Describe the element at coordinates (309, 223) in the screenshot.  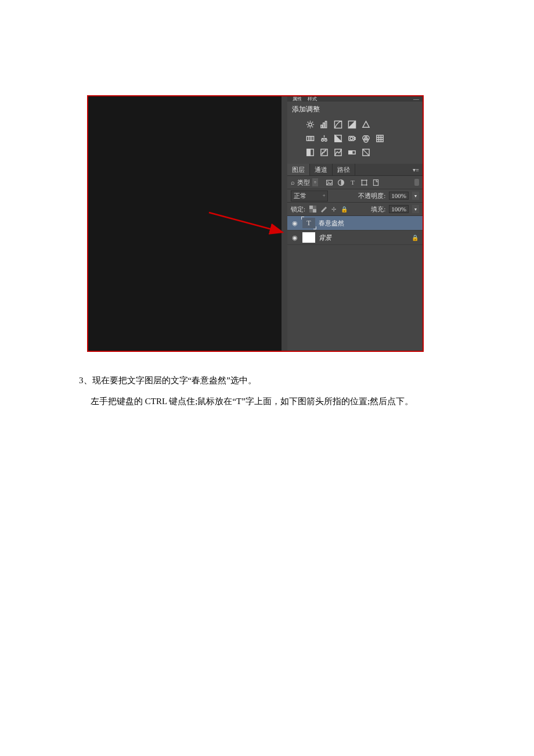
I see `text-layer-thumbnail: T` at that location.